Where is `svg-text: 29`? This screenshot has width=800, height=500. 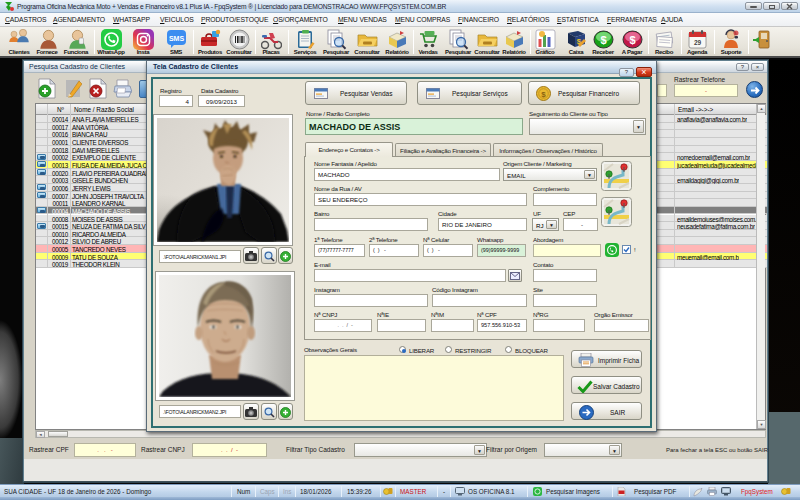 svg-text: 29 is located at coordinates (697, 42).